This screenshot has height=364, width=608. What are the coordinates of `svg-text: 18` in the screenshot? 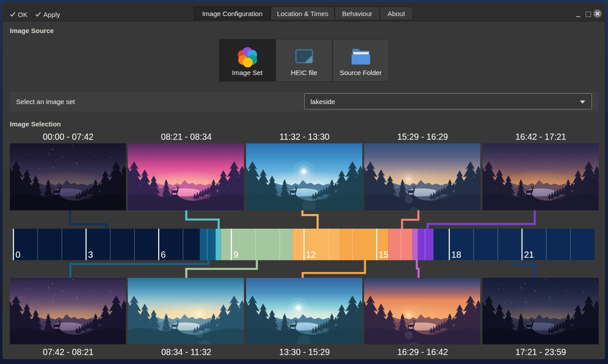 It's located at (456, 255).